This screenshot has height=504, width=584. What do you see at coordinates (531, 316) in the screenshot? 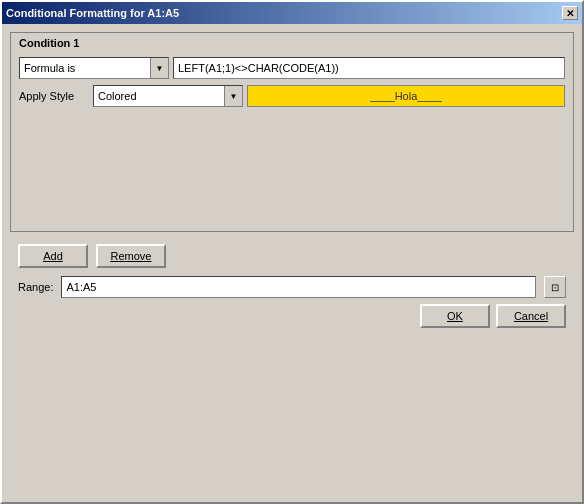
I see `cancel-button: Cancel` at bounding box center [531, 316].